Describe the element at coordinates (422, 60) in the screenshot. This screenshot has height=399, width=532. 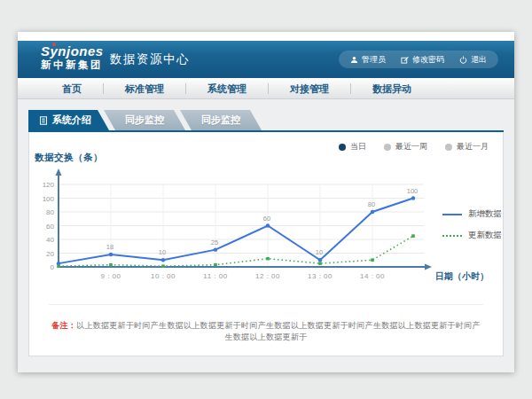
I see `change-password-button: 修改密码` at that location.